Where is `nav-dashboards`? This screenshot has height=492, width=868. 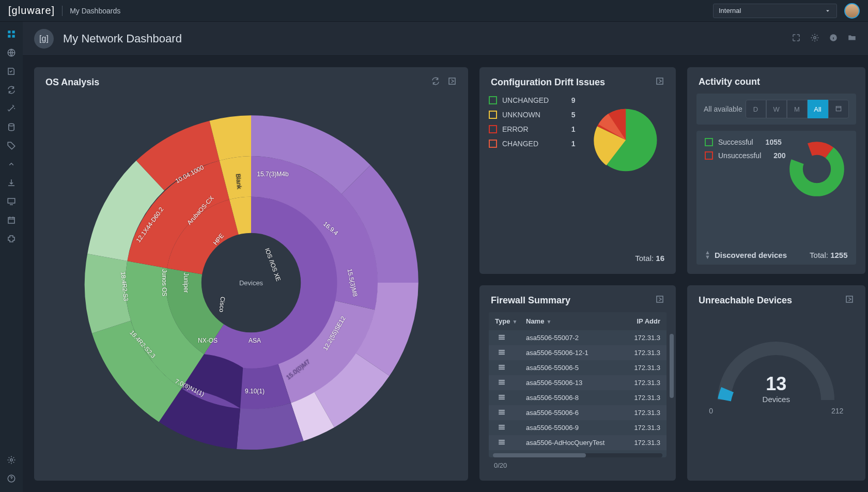
nav-dashboards is located at coordinates (11, 34).